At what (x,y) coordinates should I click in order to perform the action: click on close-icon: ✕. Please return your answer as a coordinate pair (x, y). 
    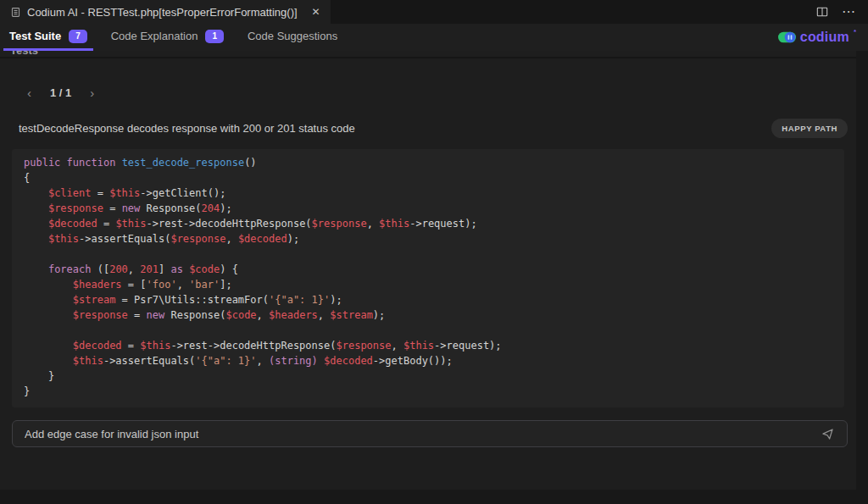
    Looking at the image, I should click on (316, 12).